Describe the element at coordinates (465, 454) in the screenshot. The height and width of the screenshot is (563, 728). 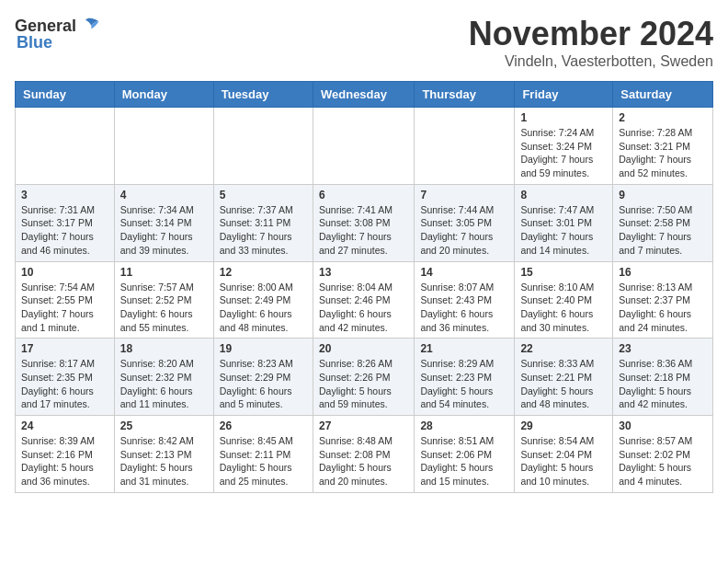
I see `calendar-cell: 28Sunrise: 8:51 AM Sunset: 2:06 PM Dayli…` at that location.